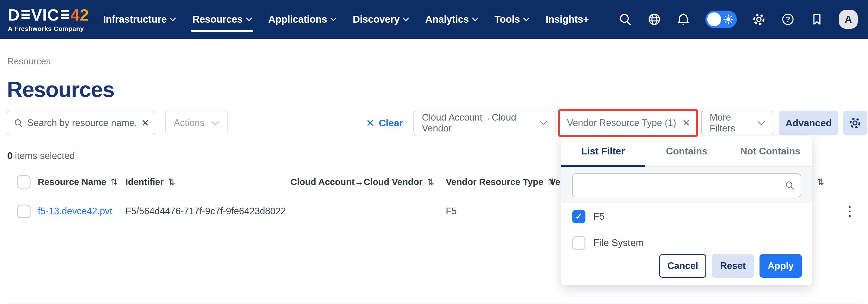 This screenshot has width=868, height=304. What do you see at coordinates (731, 266) in the screenshot?
I see `filter-panel-footer: Cancel Reset Apply` at bounding box center [731, 266].